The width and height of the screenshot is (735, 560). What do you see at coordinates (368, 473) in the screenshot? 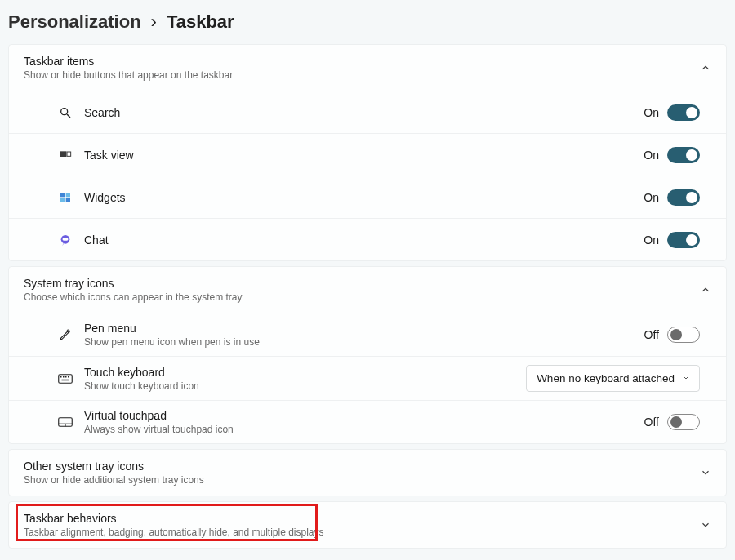
I see `other-tray-card: Other system tray icons Show or hide add…` at bounding box center [368, 473].